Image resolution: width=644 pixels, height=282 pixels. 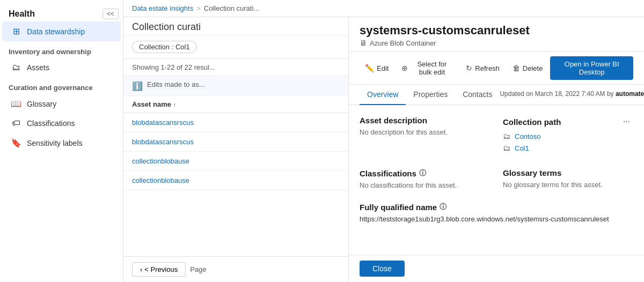 I want to click on classifications-section: Classifications ⓘ No classifications for…, so click(x=425, y=179).